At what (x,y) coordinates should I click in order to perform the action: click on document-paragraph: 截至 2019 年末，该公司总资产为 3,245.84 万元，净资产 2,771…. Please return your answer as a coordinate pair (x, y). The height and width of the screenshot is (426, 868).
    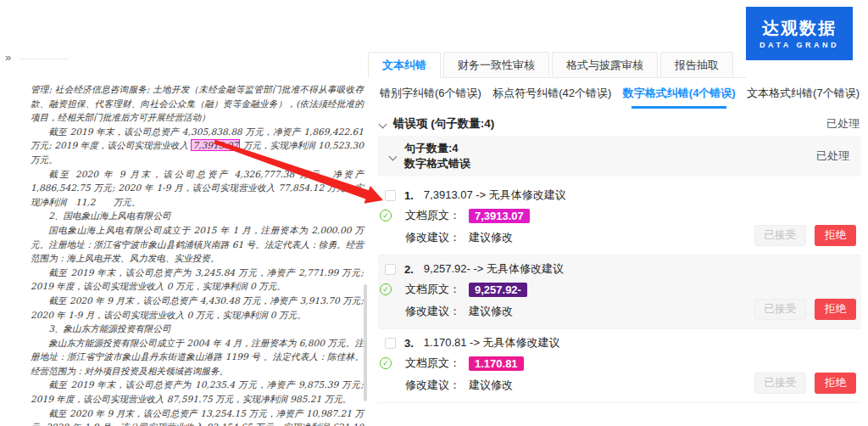
    Looking at the image, I should click on (197, 280).